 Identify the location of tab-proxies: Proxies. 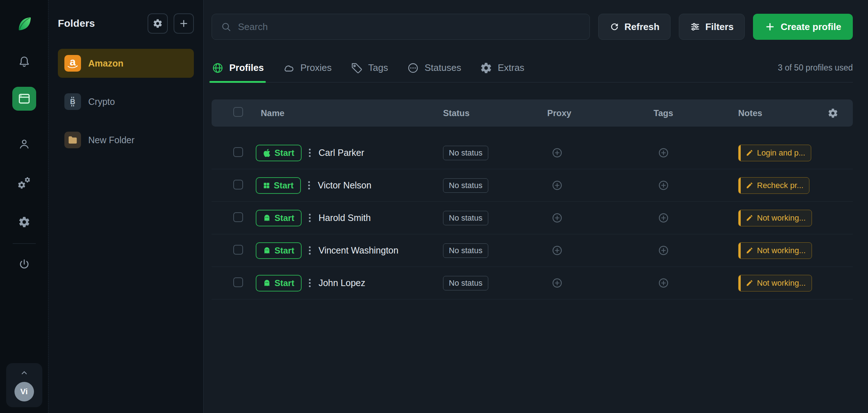
(307, 68).